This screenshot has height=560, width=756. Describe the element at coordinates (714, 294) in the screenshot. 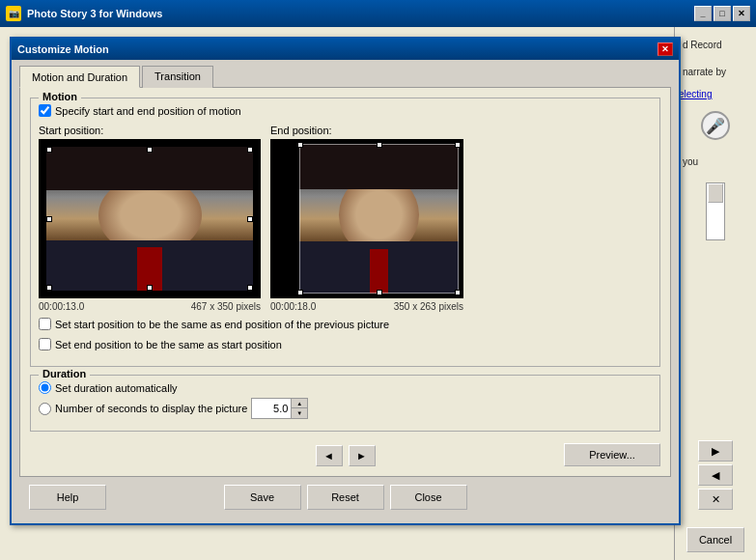

I see `right-panel: d Record narrate by electing 🎤 you ▶ ◀ ✕…` at that location.